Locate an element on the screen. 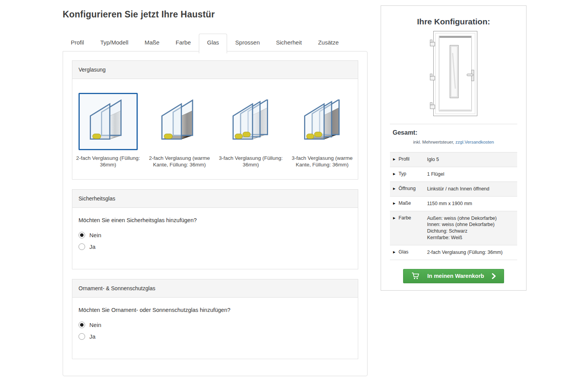  summary-row-label: Öffnung is located at coordinates (407, 188).